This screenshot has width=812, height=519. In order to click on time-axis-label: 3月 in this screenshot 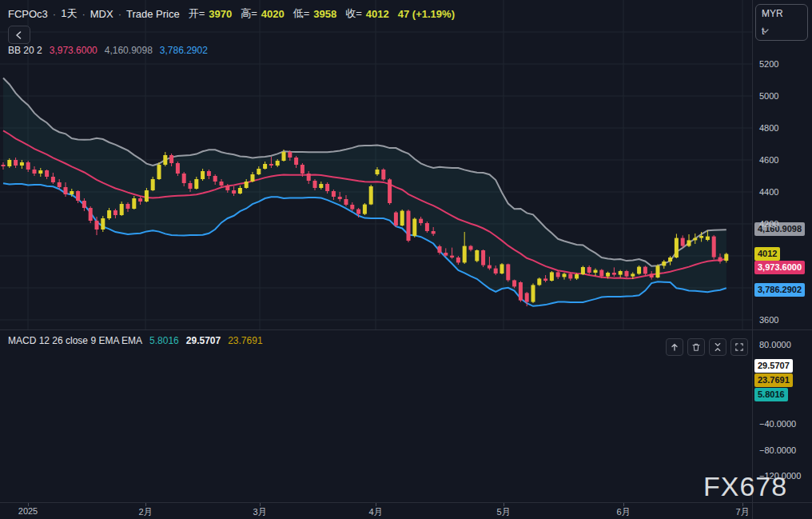, I will do `click(259, 512)`.